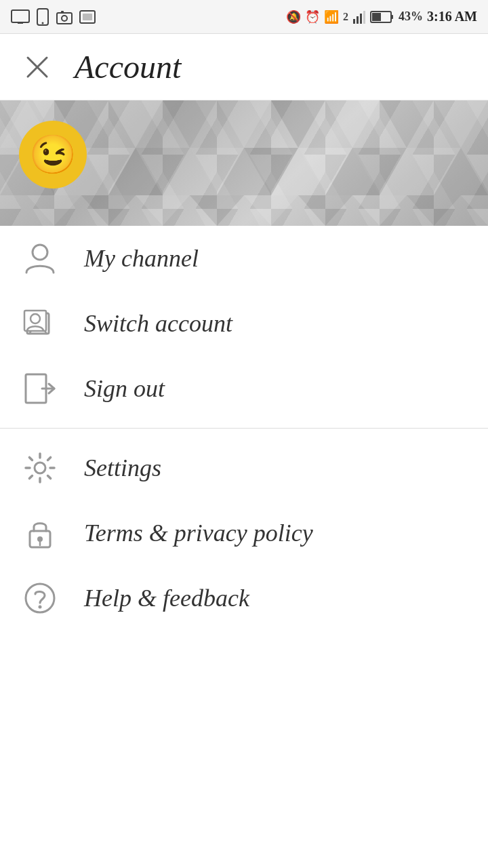 This screenshot has width=488, height=868. I want to click on sign-out-icon, so click(40, 389).